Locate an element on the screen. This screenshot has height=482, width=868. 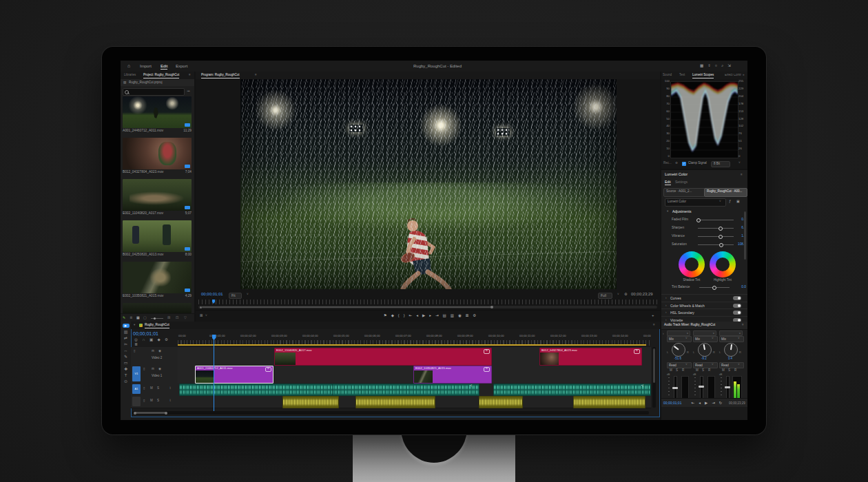
lumetri-preset-dropdown: Lumetri Color is located at coordinates (696, 202).